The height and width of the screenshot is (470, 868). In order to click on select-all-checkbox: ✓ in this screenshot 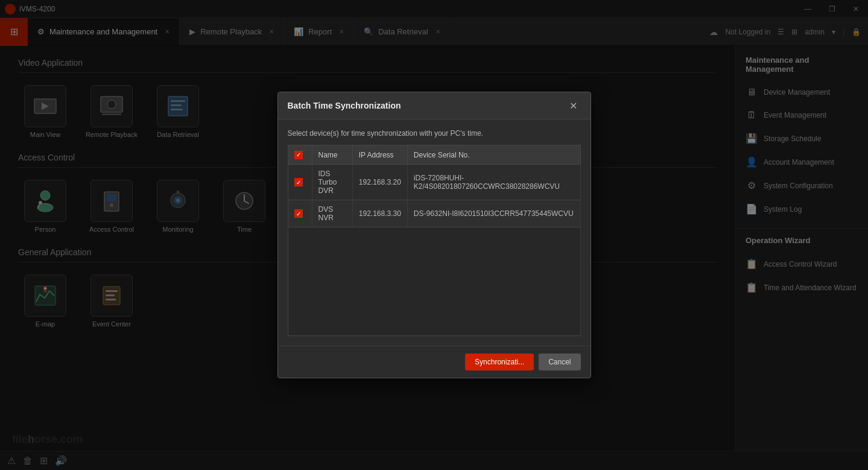, I will do `click(299, 155)`.